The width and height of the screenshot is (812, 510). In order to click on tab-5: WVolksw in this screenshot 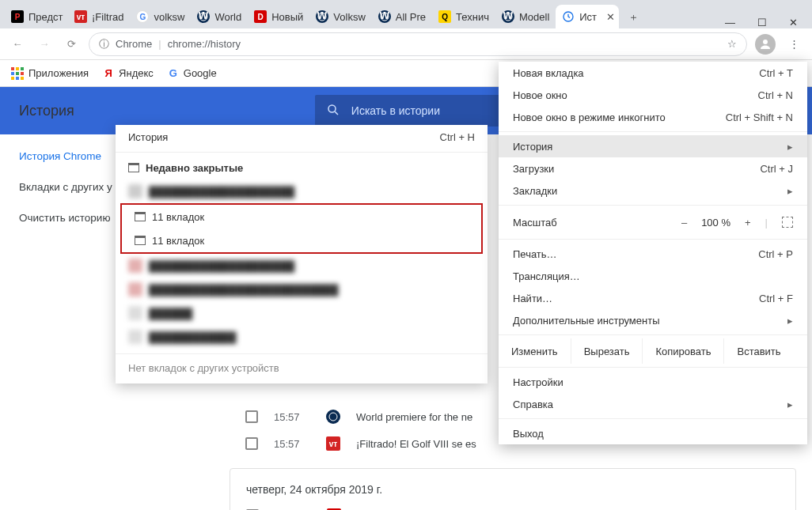, I will do `click(340, 17)`.